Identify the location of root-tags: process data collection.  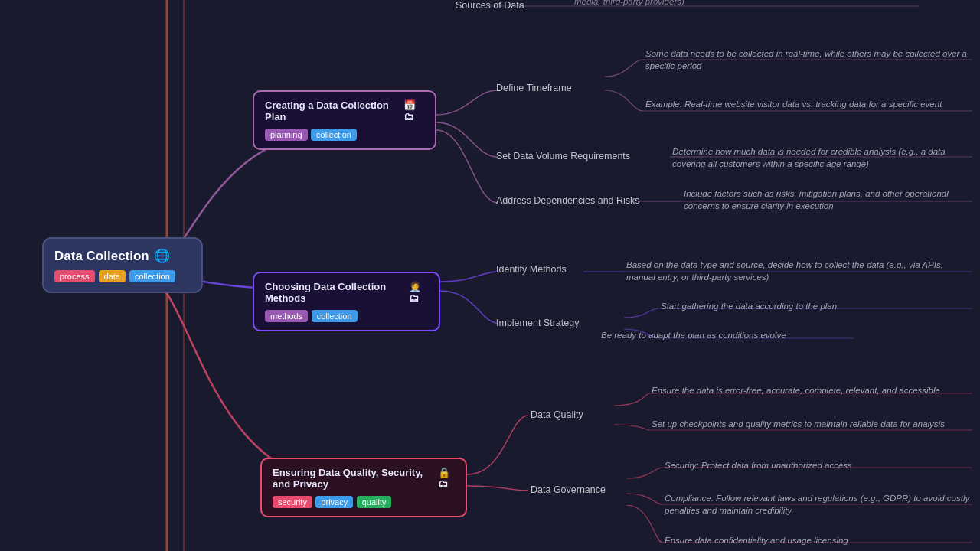
(122, 276).